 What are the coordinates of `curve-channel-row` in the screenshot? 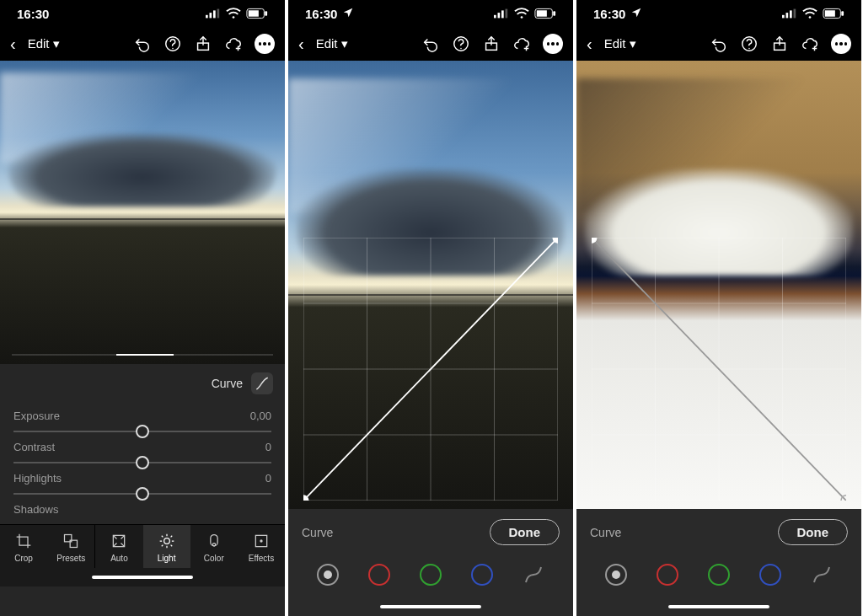 It's located at (431, 576).